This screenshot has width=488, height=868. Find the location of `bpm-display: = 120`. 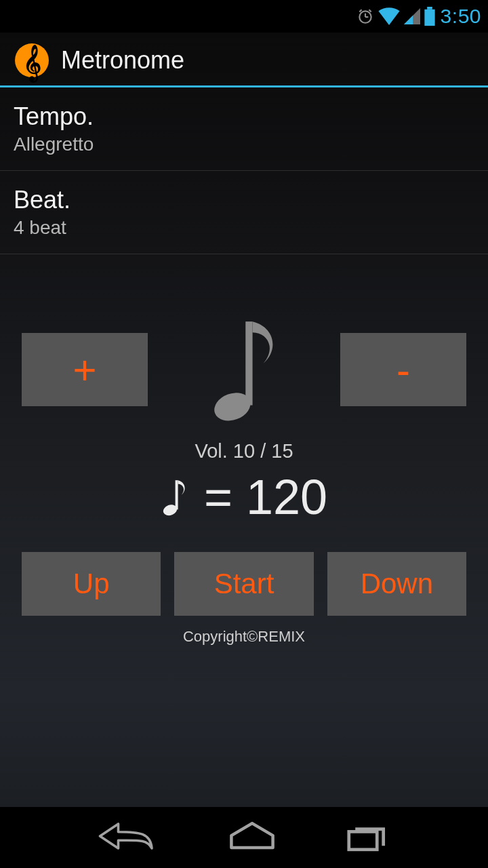

bpm-display: = 120 is located at coordinates (244, 497).